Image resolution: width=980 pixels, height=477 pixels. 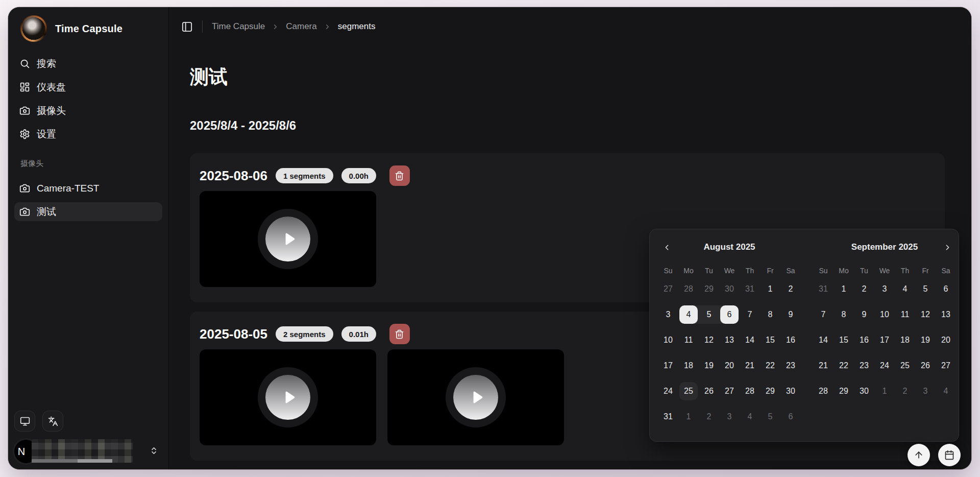 I want to click on sidebar-camera-item: 测试, so click(x=88, y=211).